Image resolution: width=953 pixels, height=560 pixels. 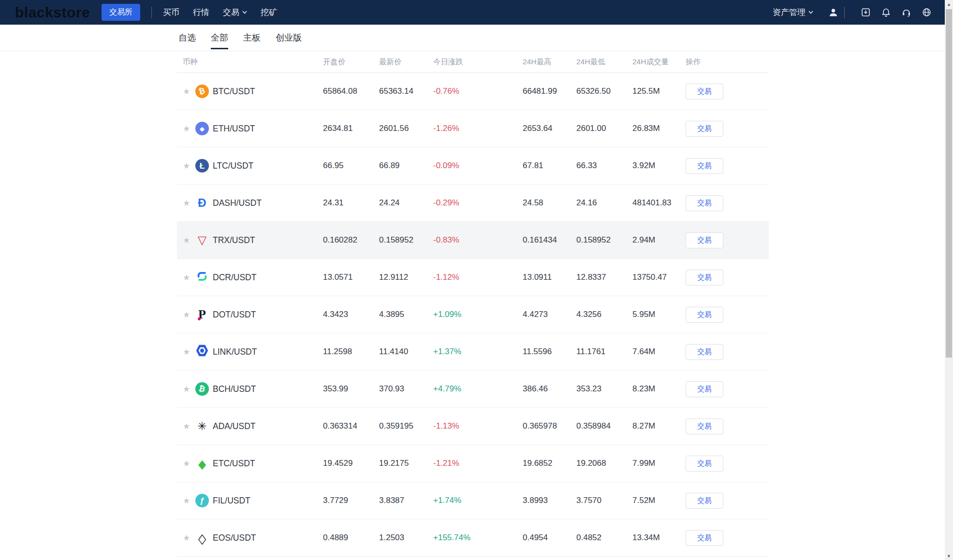 I want to click on tab-3: 创业版, so click(x=289, y=38).